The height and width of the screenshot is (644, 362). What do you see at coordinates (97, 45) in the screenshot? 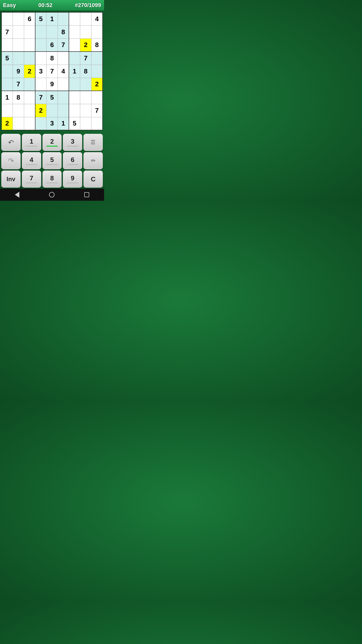
I see `cell-2-8: 8` at bounding box center [97, 45].